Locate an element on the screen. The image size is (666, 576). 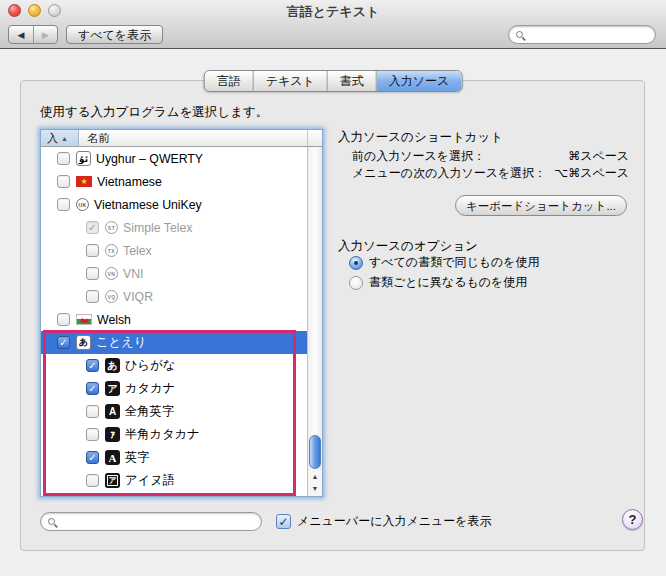
radio-label: 書類ごとに異なるものを使用 is located at coordinates (448, 282).